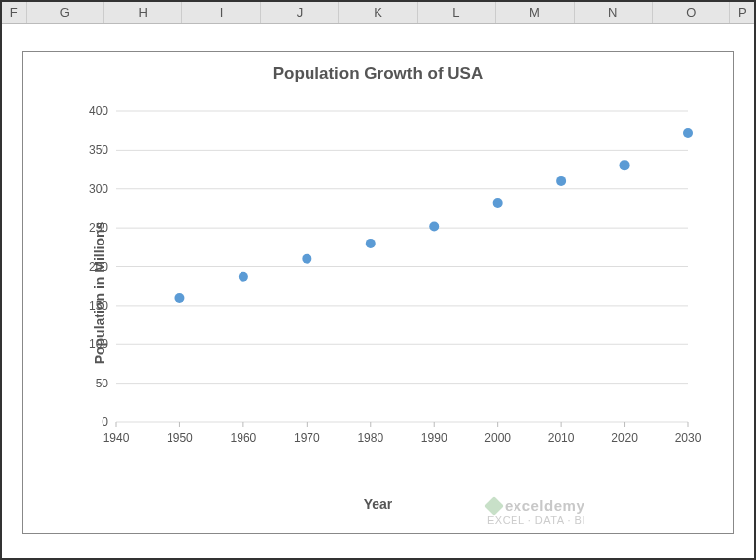  Describe the element at coordinates (494, 506) in the screenshot. I see `watermark-logo-icon` at that location.